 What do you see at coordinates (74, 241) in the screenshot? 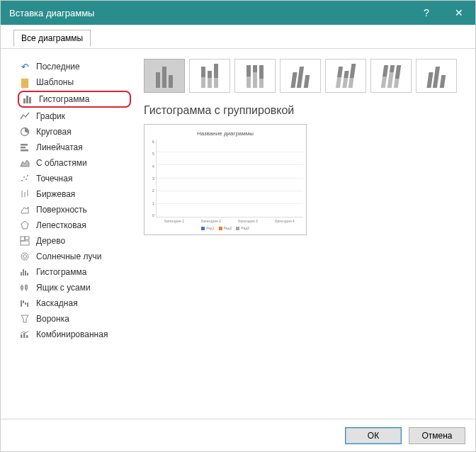
I see `sidebar-item-treemap: Дерево` at bounding box center [74, 241].